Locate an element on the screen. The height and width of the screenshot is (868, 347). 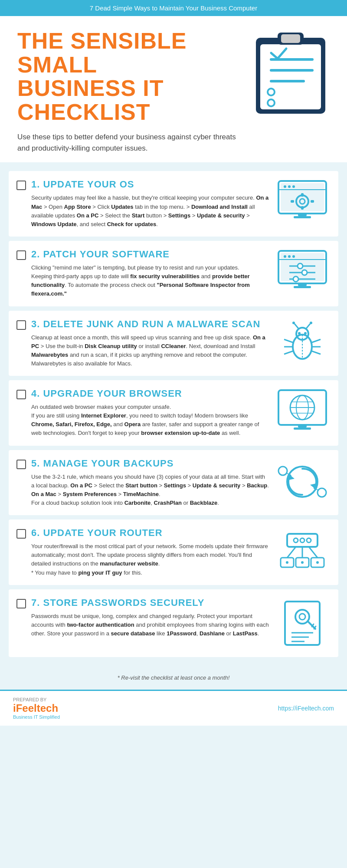
clipboard-icon is located at coordinates (291, 72).